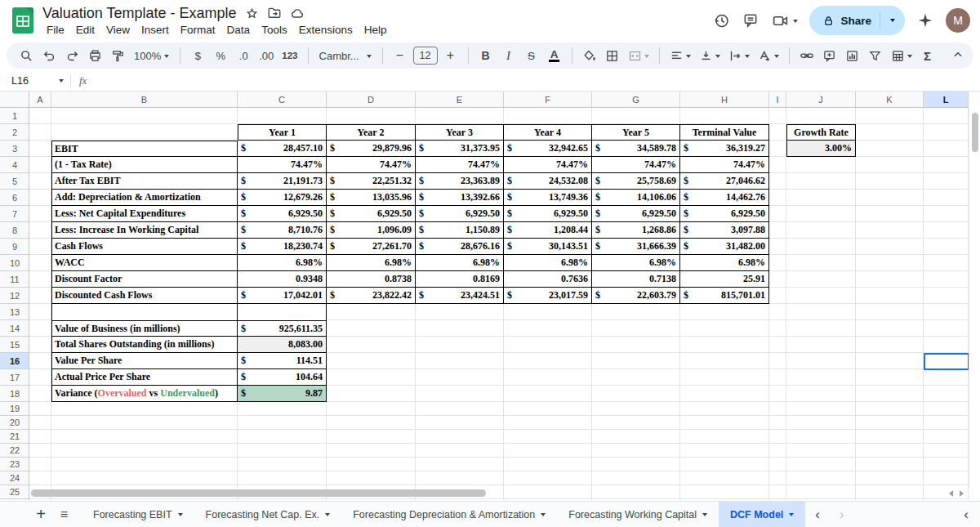 The height and width of the screenshot is (527, 980). I want to click on row-header-4: 4, so click(15, 165).